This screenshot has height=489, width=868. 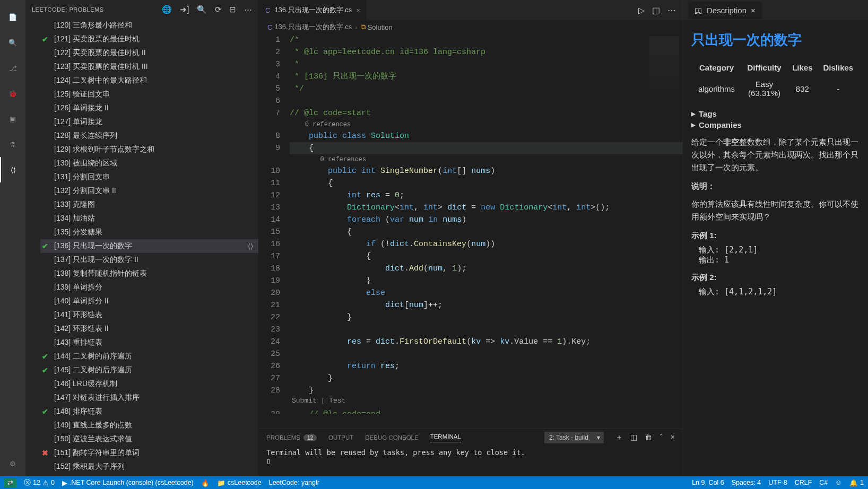 What do you see at coordinates (708, 483) in the screenshot?
I see `status-lncol: Ln 9, Col 6` at bounding box center [708, 483].